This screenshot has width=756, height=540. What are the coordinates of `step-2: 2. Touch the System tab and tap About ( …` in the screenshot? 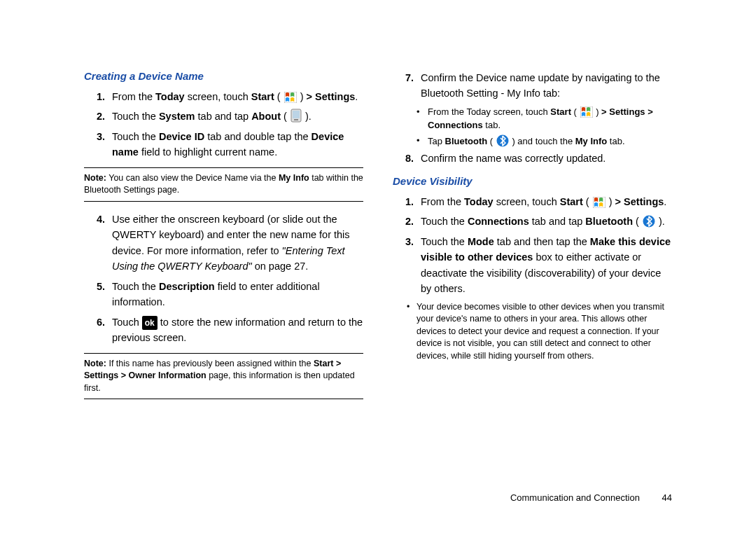 It's located at (224, 116).